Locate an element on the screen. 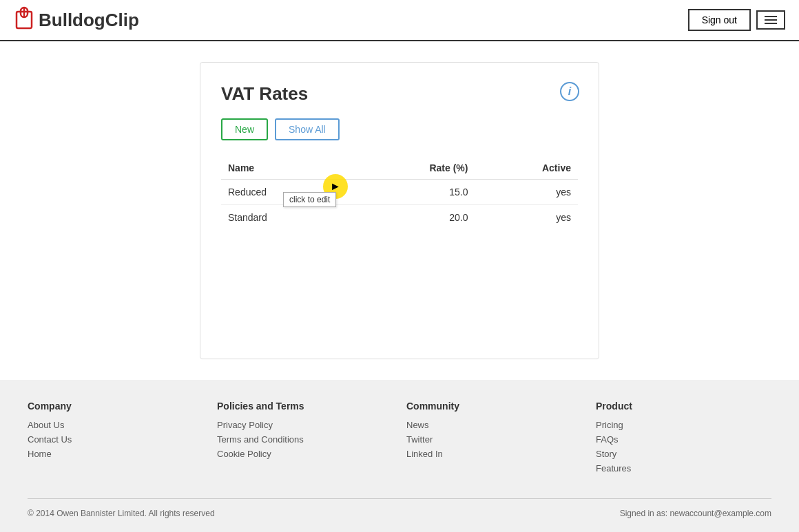 This screenshot has width=799, height=532. footer-community-col: Community News Twitter Linked In is located at coordinates (495, 439).